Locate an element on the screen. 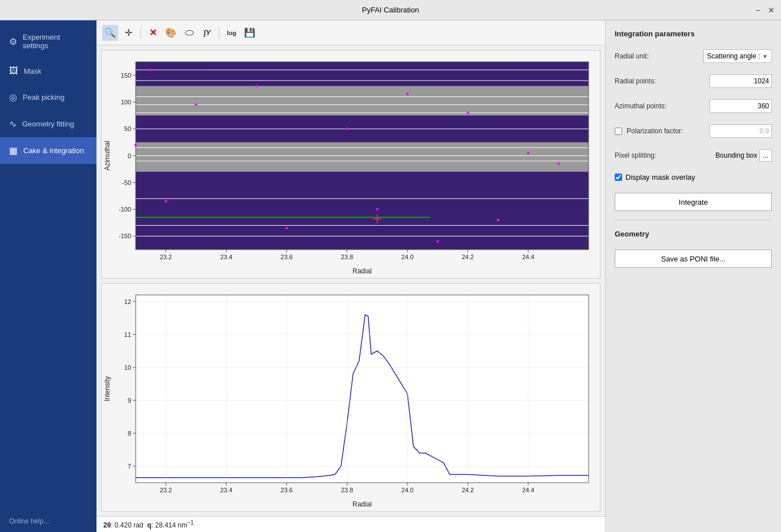 This screenshot has height=532, width=781. sidebar-item-mask: 🖼 Mask is located at coordinates (48, 71).